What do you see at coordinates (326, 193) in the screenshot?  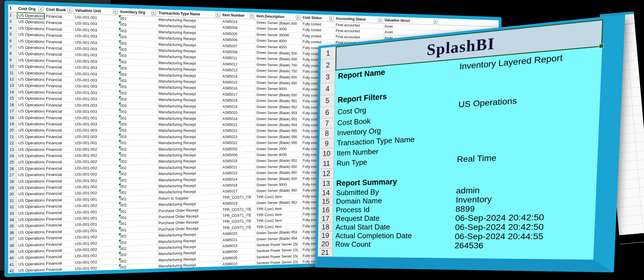 I see `panel-row-header: 14` at bounding box center [326, 193].